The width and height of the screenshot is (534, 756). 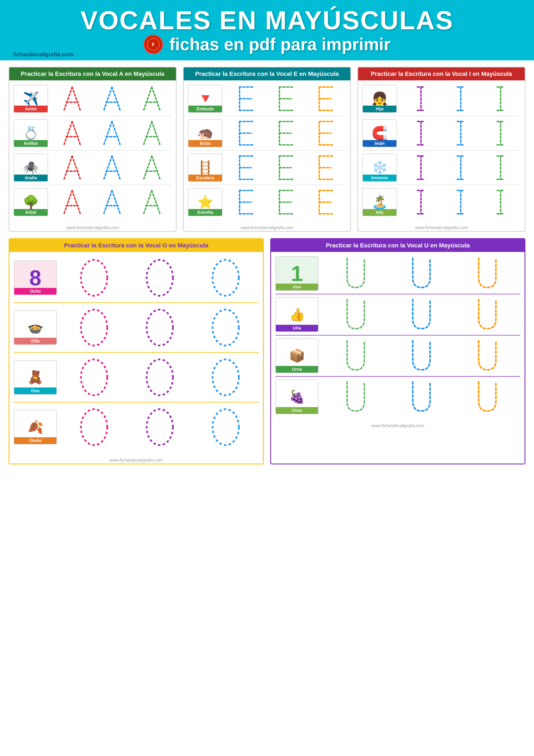 What do you see at coordinates (267, 152) in the screenshot?
I see `worksheet-e-body: 🔻 Embudo` at bounding box center [267, 152].